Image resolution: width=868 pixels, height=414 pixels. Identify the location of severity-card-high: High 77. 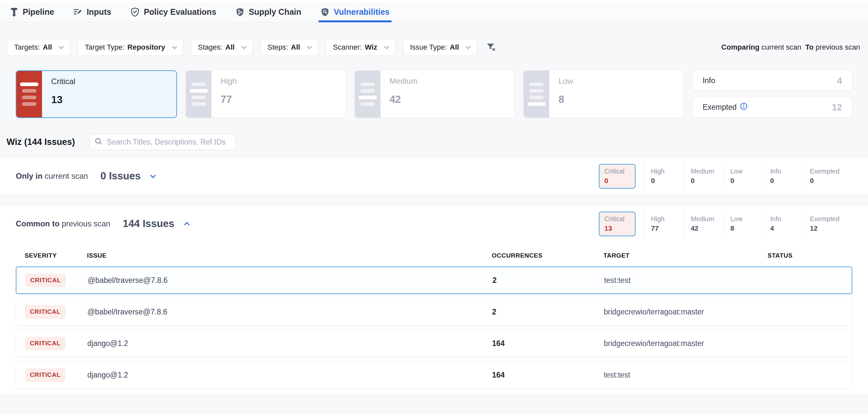
(266, 94).